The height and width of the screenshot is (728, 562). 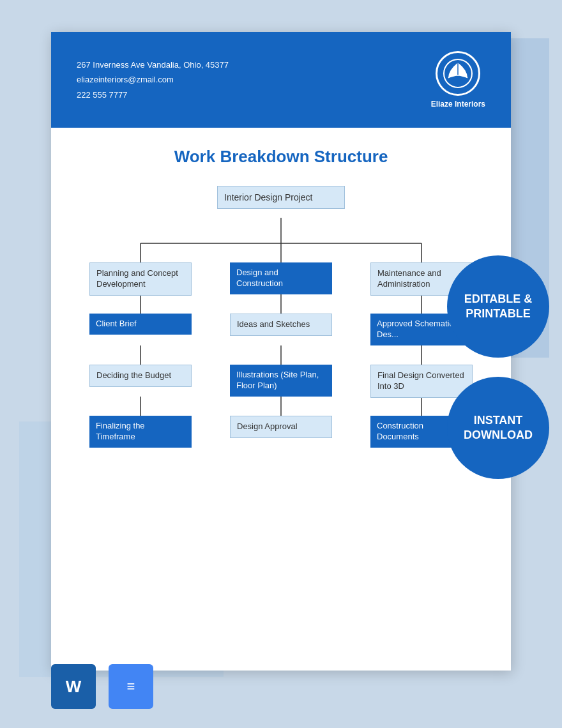 I want to click on l3-client-brief: Client Brief, so click(x=140, y=324).